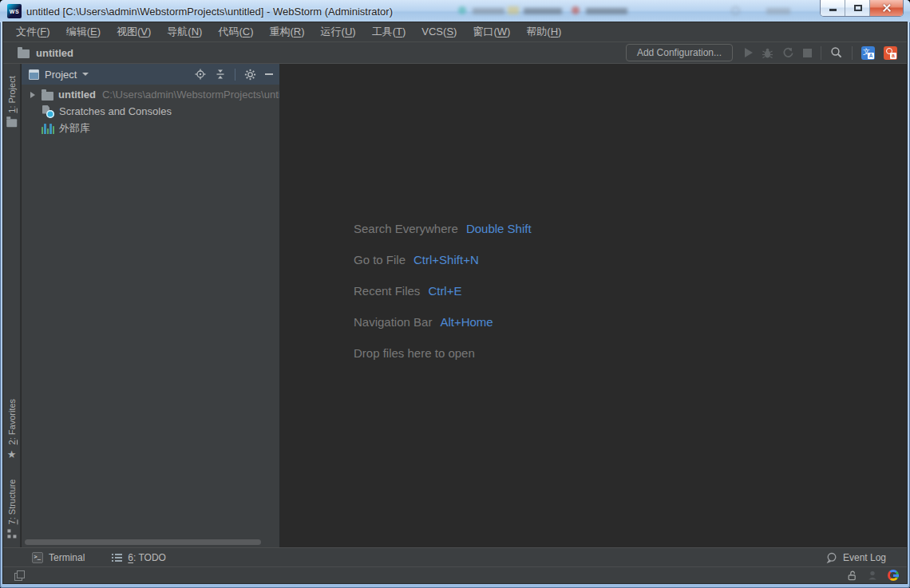  Describe the element at coordinates (789, 53) in the screenshot. I see `rerun-coverage-icon` at that location.